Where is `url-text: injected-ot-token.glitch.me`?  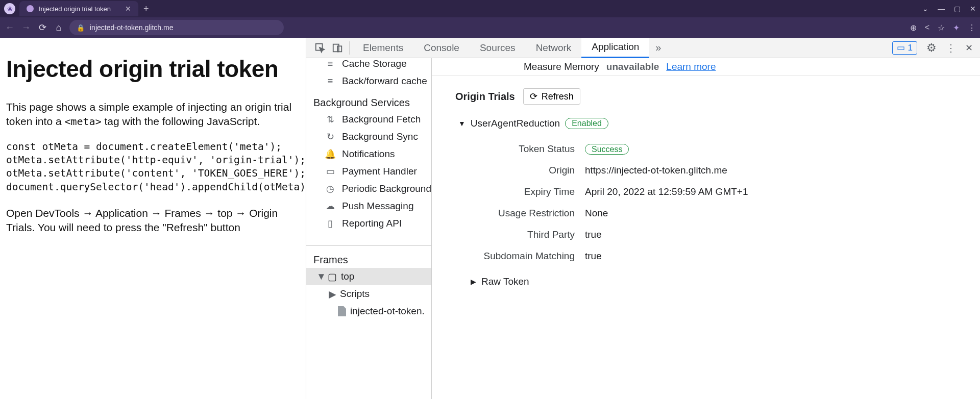
url-text: injected-ot-token.glitch.me is located at coordinates (132, 28).